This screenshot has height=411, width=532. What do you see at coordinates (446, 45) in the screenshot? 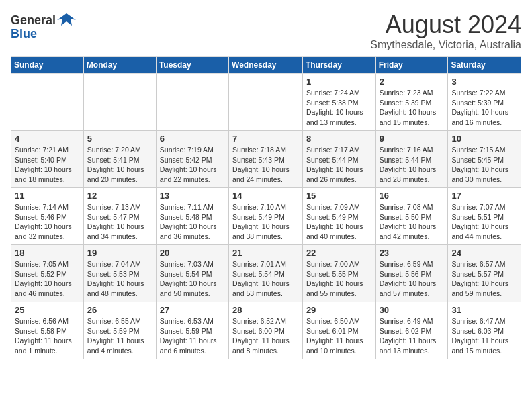
I see `calendar-subtitle: Smythesdale, Victoria, Australia` at bounding box center [446, 45].